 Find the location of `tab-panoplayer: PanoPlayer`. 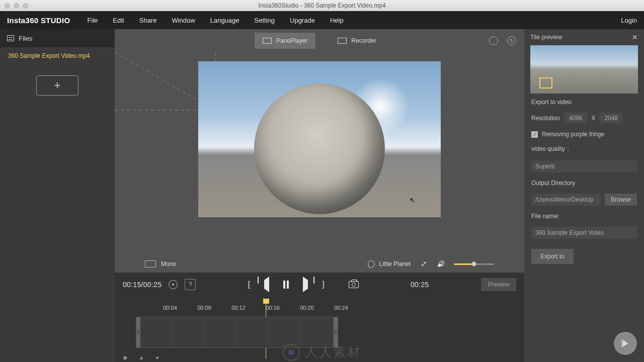

tab-panoplayer: PanoPlayer is located at coordinates (285, 41).